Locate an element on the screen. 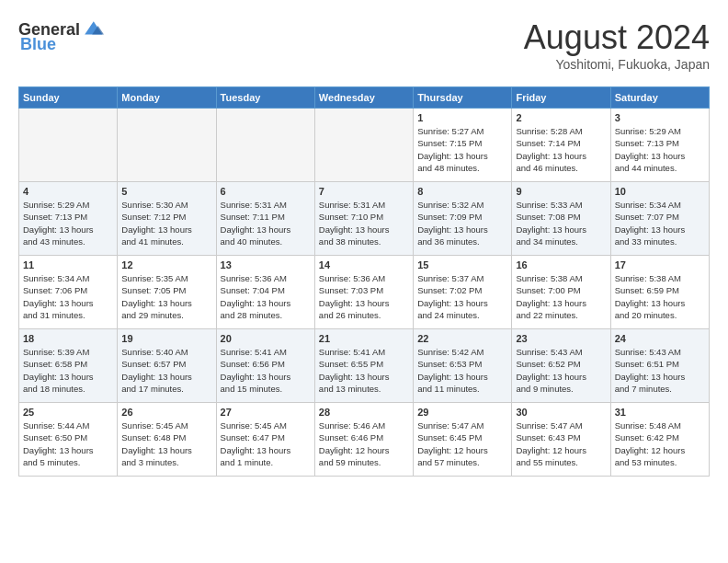 Image resolution: width=728 pixels, height=563 pixels. day-info-line: Sunset: 7:08 PM is located at coordinates (548, 217).